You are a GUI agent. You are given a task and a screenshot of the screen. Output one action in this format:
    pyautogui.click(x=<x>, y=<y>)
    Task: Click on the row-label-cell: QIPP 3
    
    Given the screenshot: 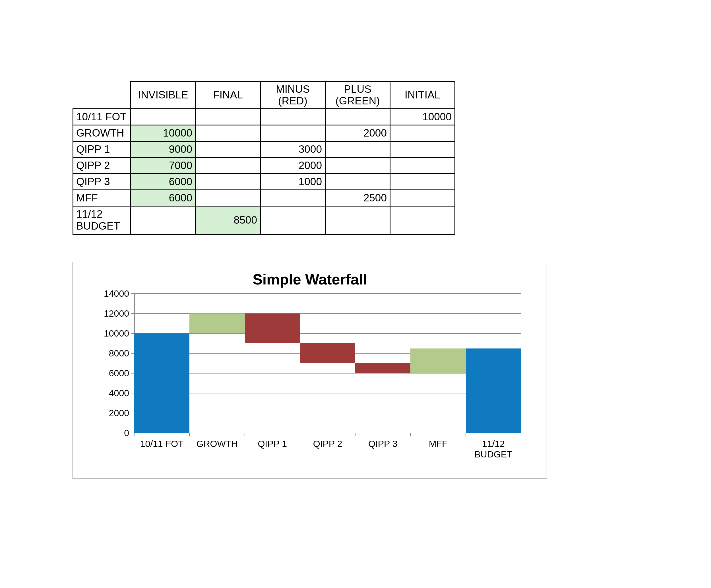 What is the action you would take?
    pyautogui.click(x=102, y=182)
    